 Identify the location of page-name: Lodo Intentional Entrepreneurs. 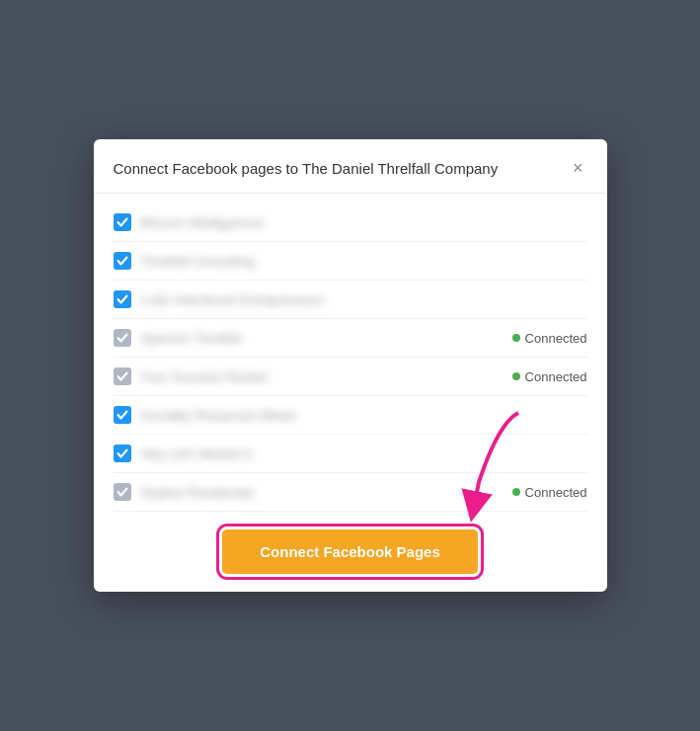
(233, 300).